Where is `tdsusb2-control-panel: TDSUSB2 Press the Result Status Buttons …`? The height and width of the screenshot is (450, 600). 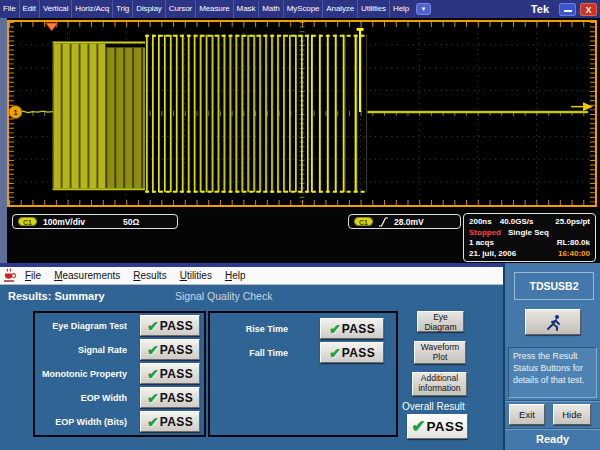 tdsusb2-control-panel: TDSUSB2 Press the Result Status Buttons … is located at coordinates (552, 356).